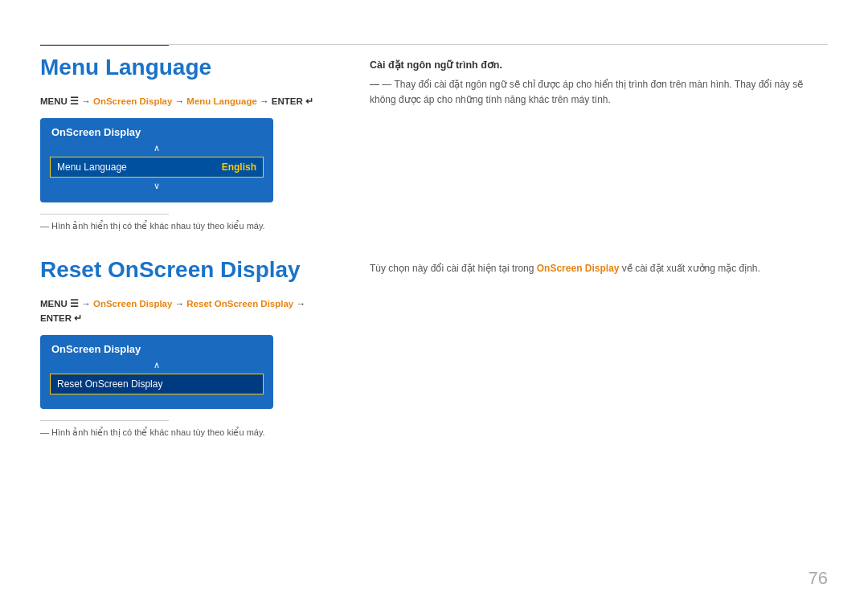  Describe the element at coordinates (189, 227) in the screenshot. I see `section1-note: ― Hình ảnh hiển thị có thể khác nhau tùy…` at that location.